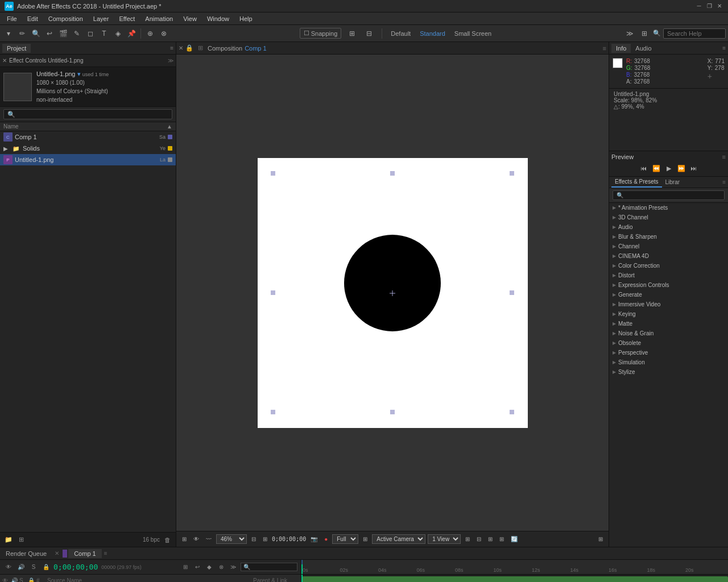 Image resolution: width=728 pixels, height=582 pixels. I want to click on zoom-select: 46% 50% 100%, so click(231, 539).